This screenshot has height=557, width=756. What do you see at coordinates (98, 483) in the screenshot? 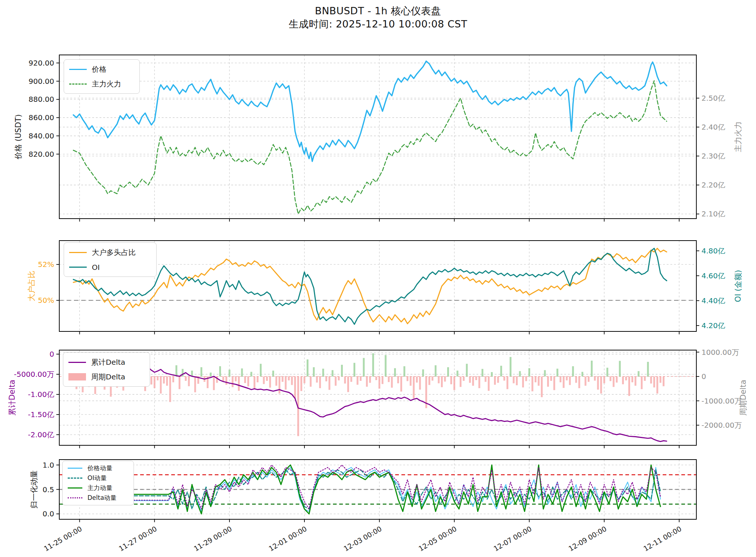
I see `legend-momentum-panel: 价格动量OI动量主力动量Delta动量` at bounding box center [98, 483].